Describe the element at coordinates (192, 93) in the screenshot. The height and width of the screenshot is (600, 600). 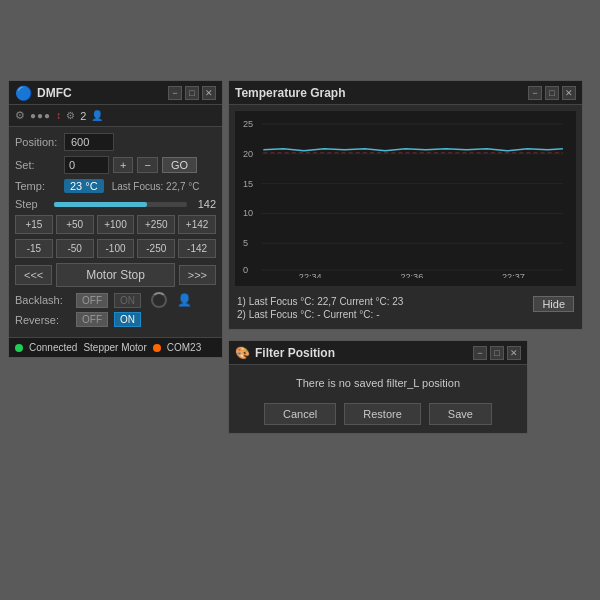
I see `dmfc-controls: − □ ✕` at that location.